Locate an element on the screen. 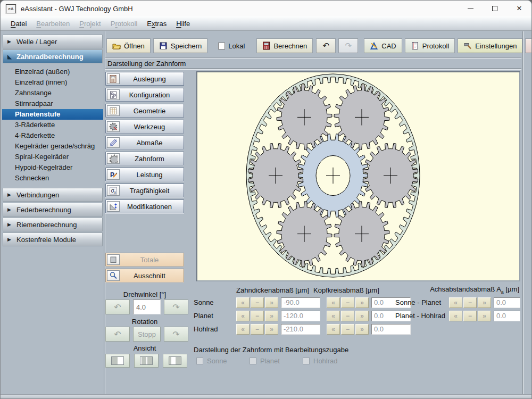 The width and height of the screenshot is (532, 399). leistung-button: P Leistung is located at coordinates (145, 174).